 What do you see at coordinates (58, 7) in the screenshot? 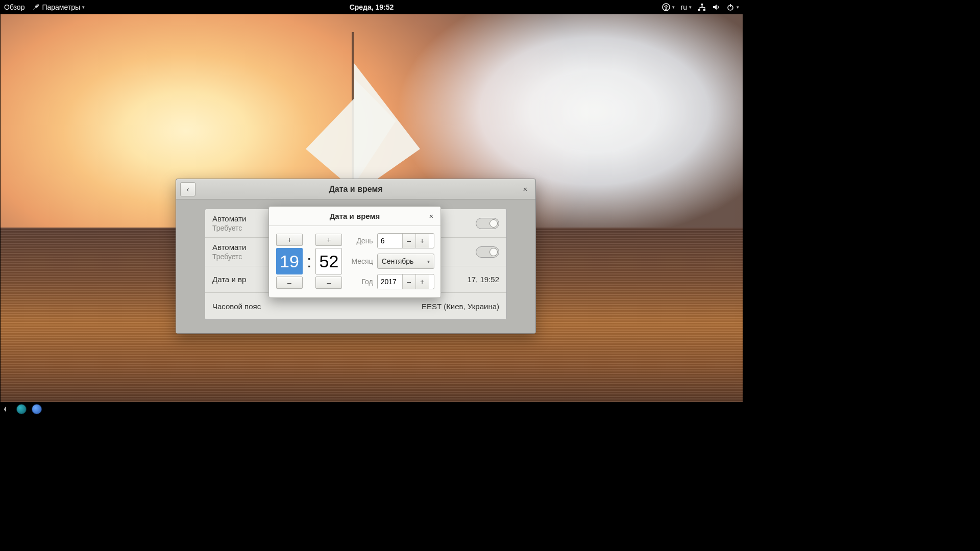
I see `app-menu: Параметры ▾` at bounding box center [58, 7].